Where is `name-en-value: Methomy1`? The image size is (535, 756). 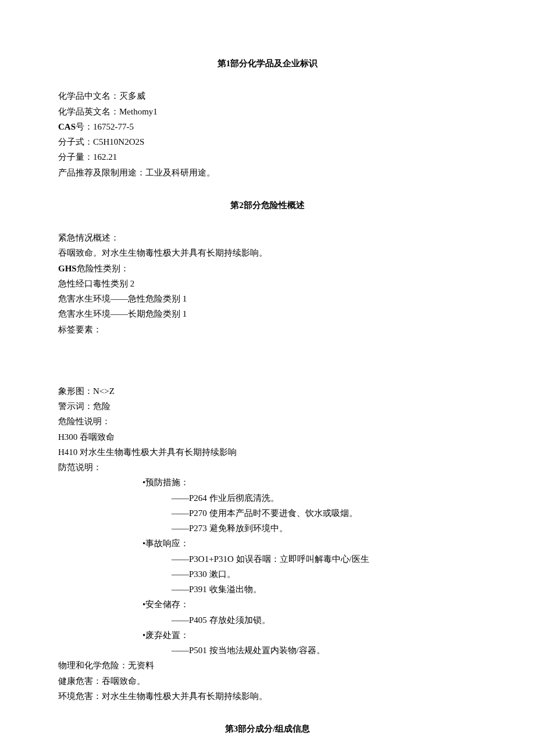
name-en-value: Methomy1 is located at coordinates (138, 112).